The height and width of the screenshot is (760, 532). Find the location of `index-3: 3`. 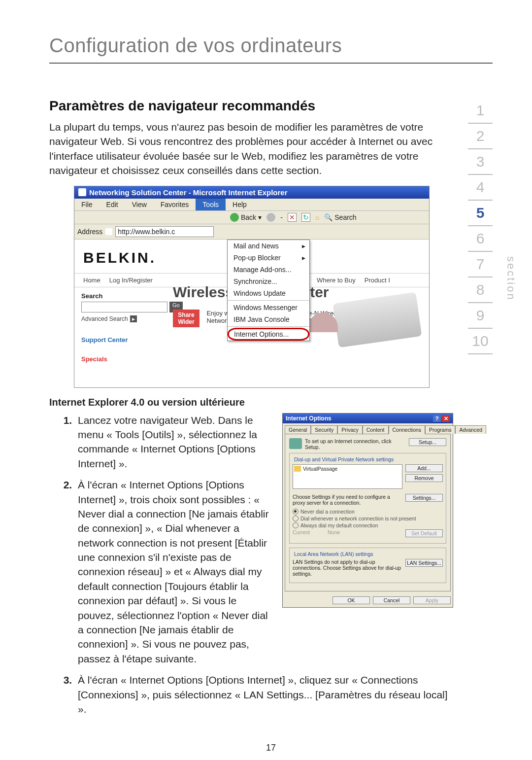

index-3: 3 is located at coordinates (480, 162).